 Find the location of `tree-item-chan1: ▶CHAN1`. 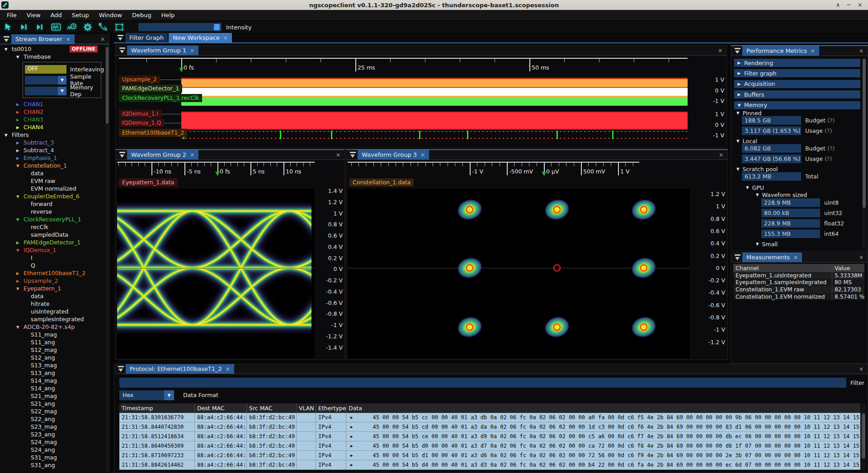

tree-item-chan1: ▶CHAN1 is located at coordinates (52, 104).